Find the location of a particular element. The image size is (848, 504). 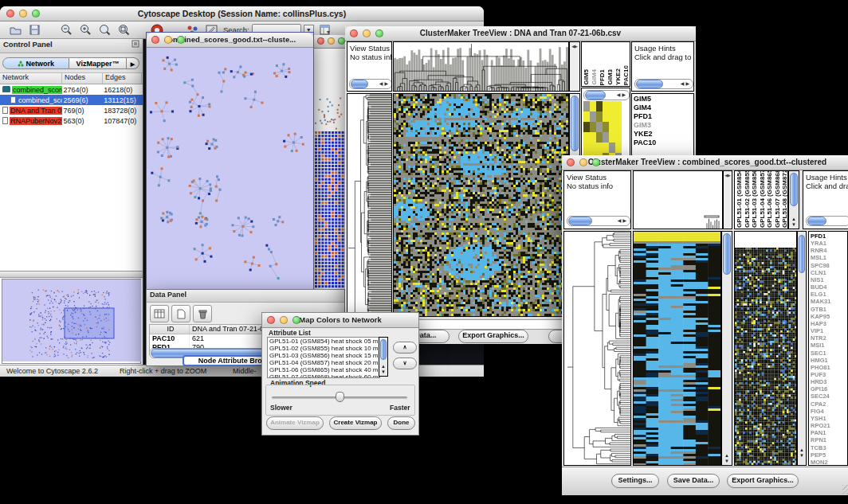

tab-overflow-arrow: ▶ is located at coordinates (133, 64).